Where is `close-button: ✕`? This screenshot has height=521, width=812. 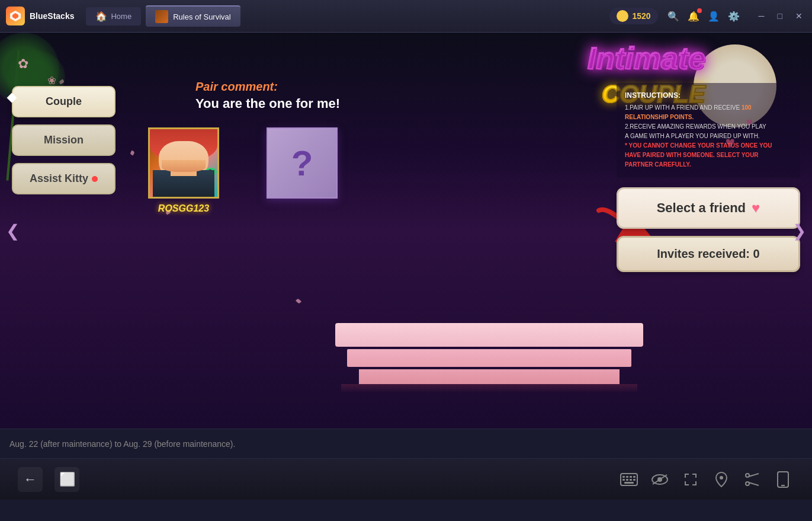 close-button: ✕ is located at coordinates (799, 16).